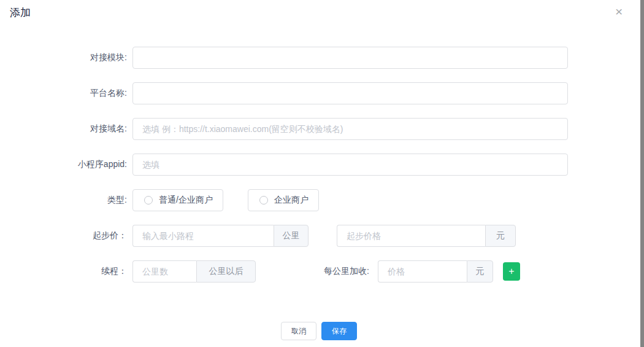 The image size is (644, 347). What do you see at coordinates (283, 200) in the screenshot?
I see `type-option-enterprise-merchant: 企业商户` at bounding box center [283, 200].